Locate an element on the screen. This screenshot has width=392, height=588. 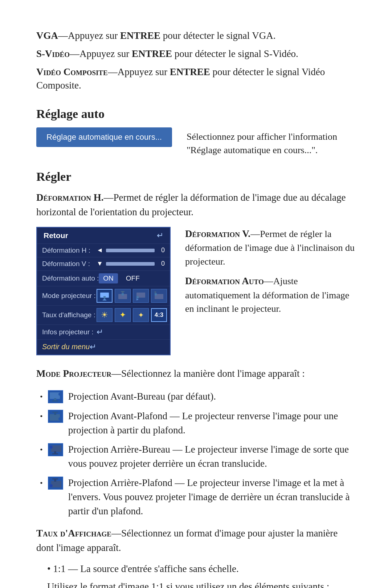
taux-affichage-row: Taux d'affichage : ☀ ✦ ✦ 4:3 is located at coordinates (103, 315).